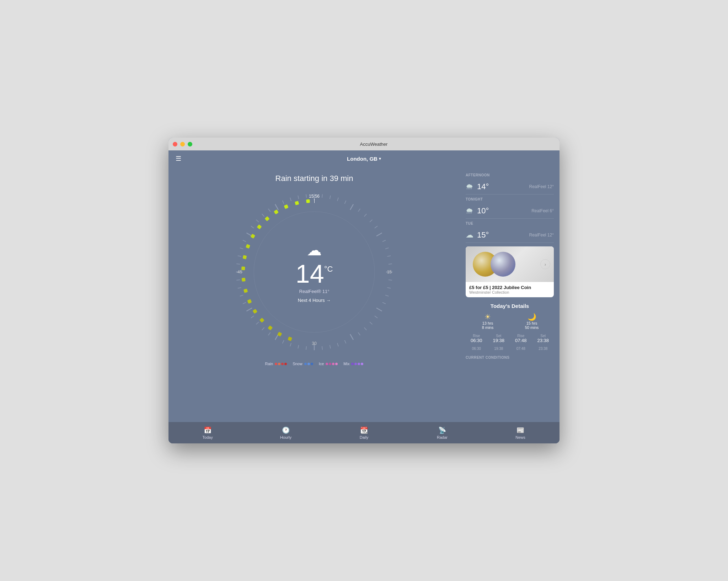 This screenshot has height=581, width=728. Describe the element at coordinates (183, 144) in the screenshot. I see `minimize-button` at that location.